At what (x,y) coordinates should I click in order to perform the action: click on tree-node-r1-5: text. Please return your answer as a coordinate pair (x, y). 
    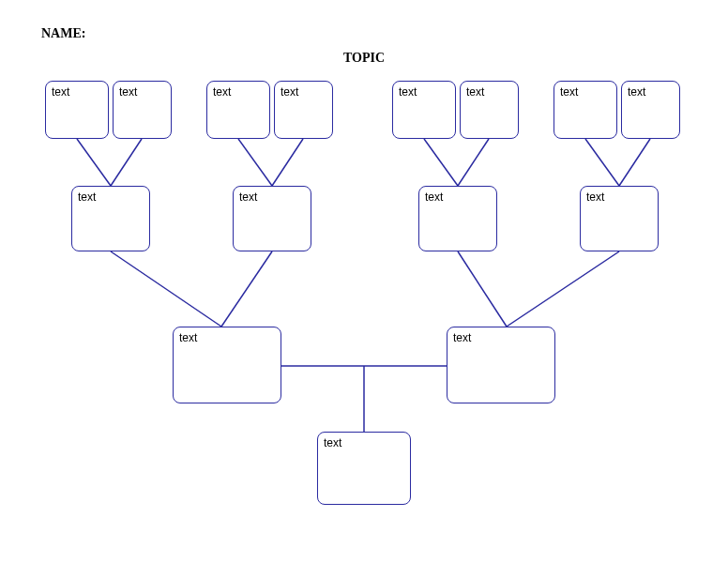
    Looking at the image, I should click on (490, 110).